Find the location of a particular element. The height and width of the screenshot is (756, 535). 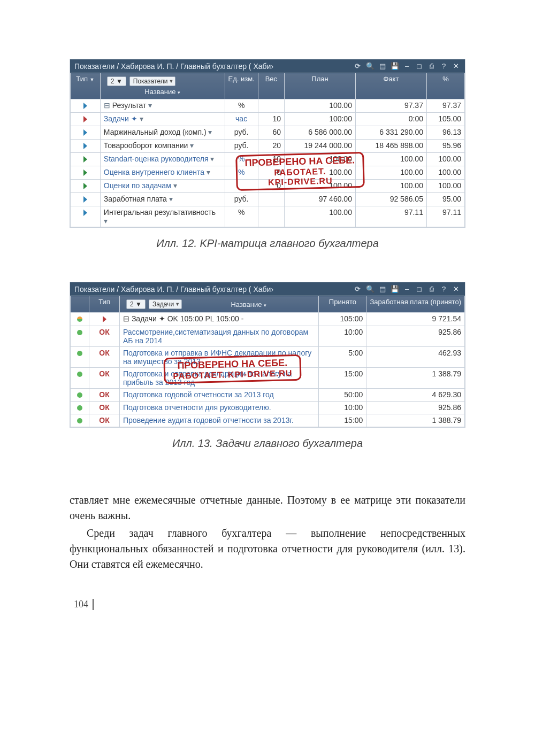

table-row: ОКПодготовка годовой отчетности за 2013 … is located at coordinates (268, 395).